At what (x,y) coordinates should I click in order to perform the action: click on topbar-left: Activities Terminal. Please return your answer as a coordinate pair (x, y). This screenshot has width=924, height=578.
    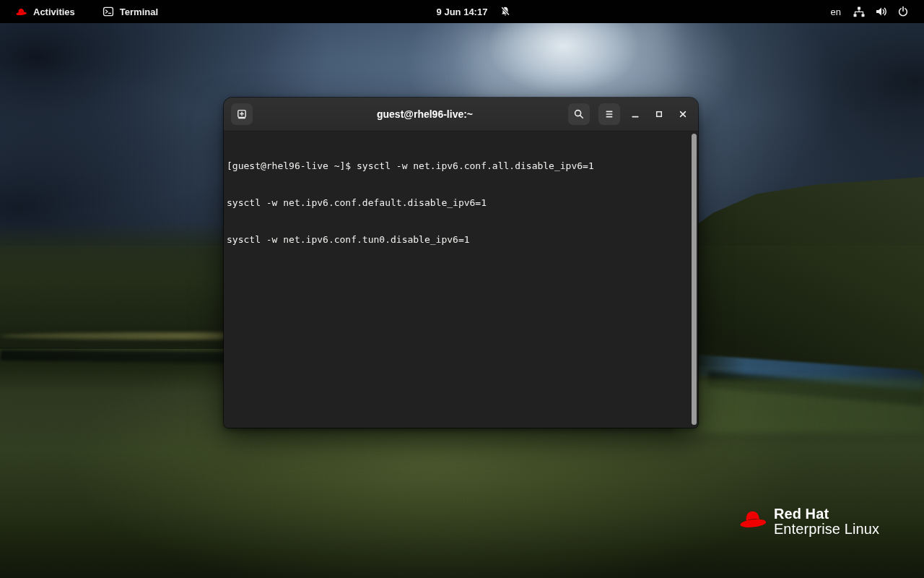
    Looking at the image, I should click on (82, 12).